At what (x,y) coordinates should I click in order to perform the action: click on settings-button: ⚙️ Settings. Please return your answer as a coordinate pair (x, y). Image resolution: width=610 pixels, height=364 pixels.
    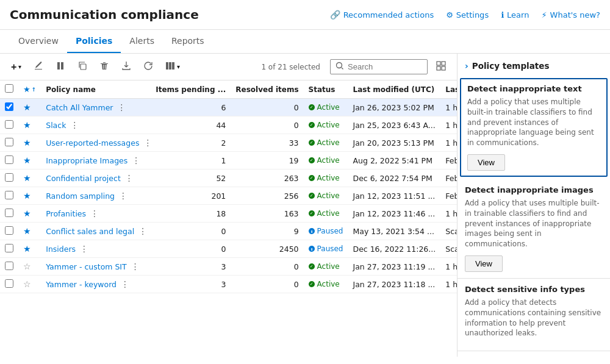
    Looking at the image, I should click on (467, 15).